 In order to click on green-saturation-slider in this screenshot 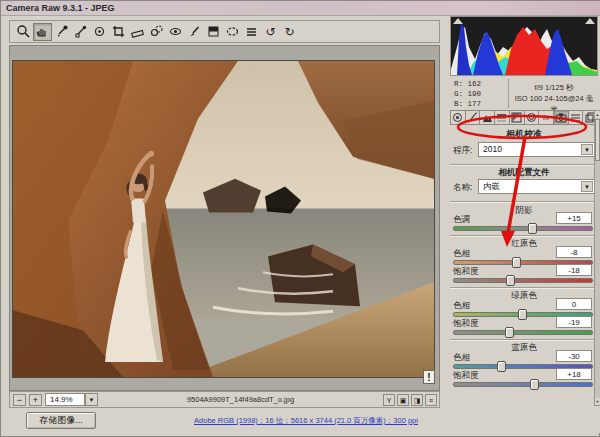, I will do `click(523, 332)`.